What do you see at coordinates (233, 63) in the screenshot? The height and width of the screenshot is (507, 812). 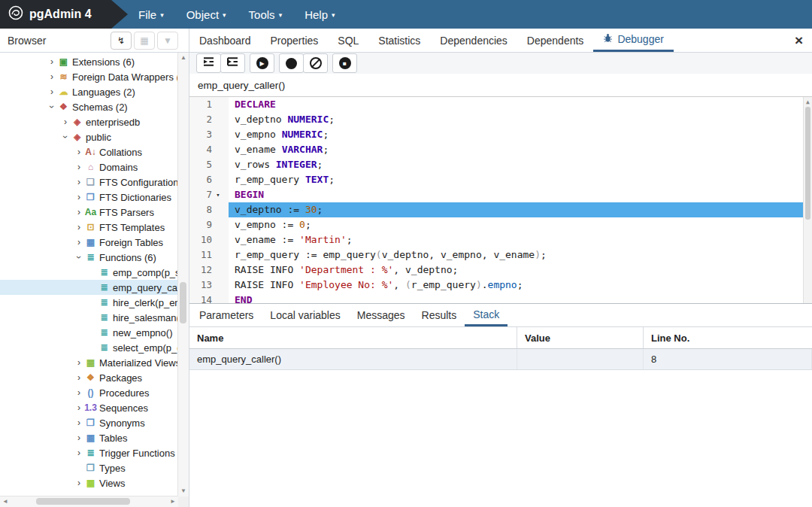 I see `step-over-button` at bounding box center [233, 63].